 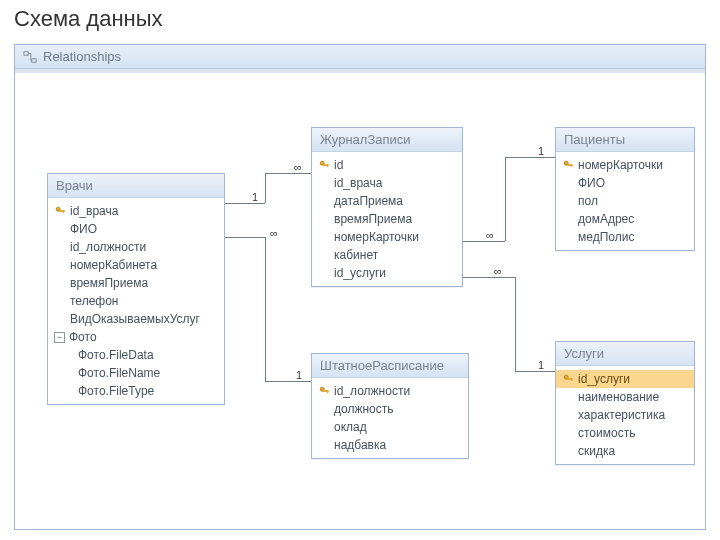 What do you see at coordinates (606, 433) in the screenshot?
I see `field-name: стоимость` at bounding box center [606, 433].